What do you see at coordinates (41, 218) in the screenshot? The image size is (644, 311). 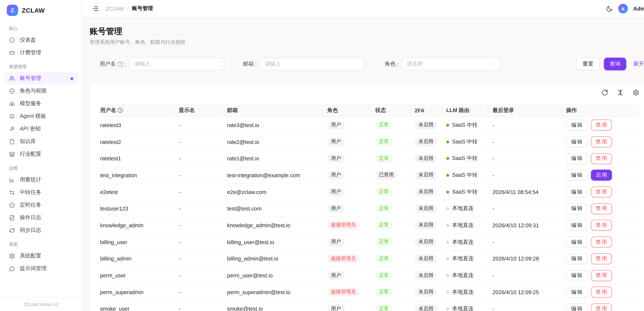 I see `sidebar-item-op-logs: 操作日志` at bounding box center [41, 218].